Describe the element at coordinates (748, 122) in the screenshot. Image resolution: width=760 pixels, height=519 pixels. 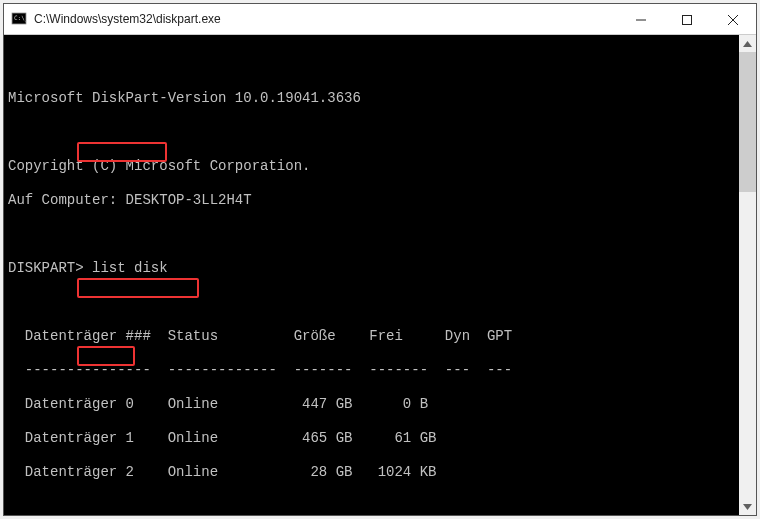
I see `scrollbar-thumb` at that location.